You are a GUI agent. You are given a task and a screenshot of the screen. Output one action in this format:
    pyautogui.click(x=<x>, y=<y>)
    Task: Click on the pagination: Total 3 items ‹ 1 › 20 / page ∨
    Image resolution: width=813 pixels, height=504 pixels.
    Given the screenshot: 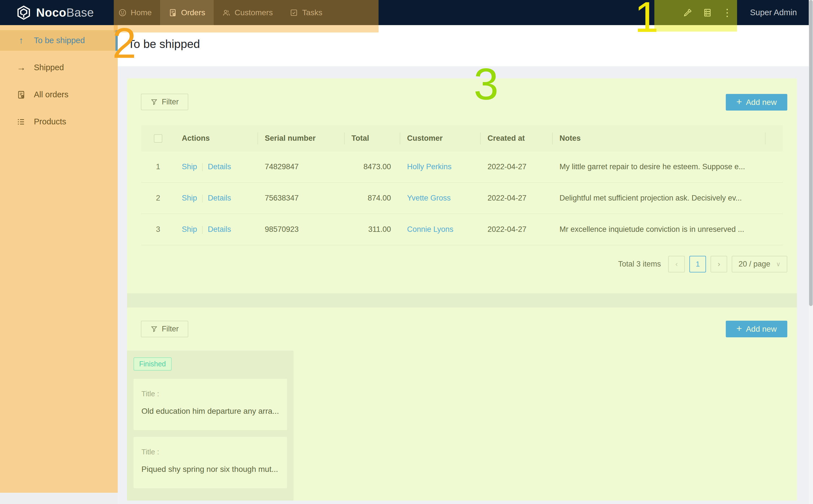 What is the action you would take?
    pyautogui.click(x=703, y=264)
    